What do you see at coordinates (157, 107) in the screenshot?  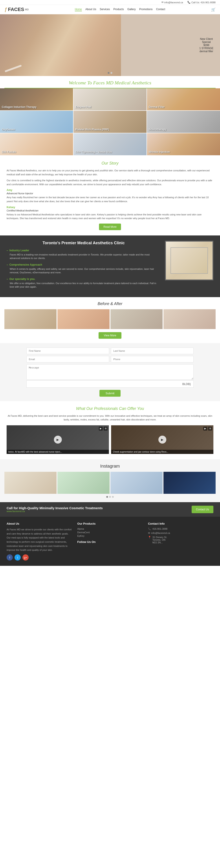 I see `service-label-dermal: Dermal Filler` at bounding box center [157, 107].